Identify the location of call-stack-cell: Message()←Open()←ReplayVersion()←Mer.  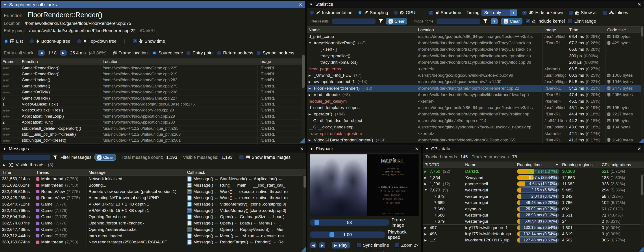
(246, 230).